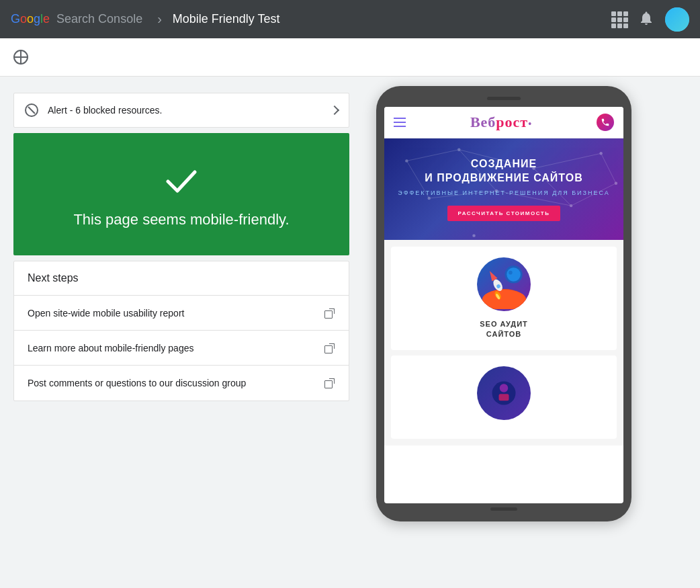 The height and width of the screenshot is (588, 700). What do you see at coordinates (181, 331) in the screenshot?
I see `next-steps-panel: Next steps Open site-wide mobile usabili…` at bounding box center [181, 331].